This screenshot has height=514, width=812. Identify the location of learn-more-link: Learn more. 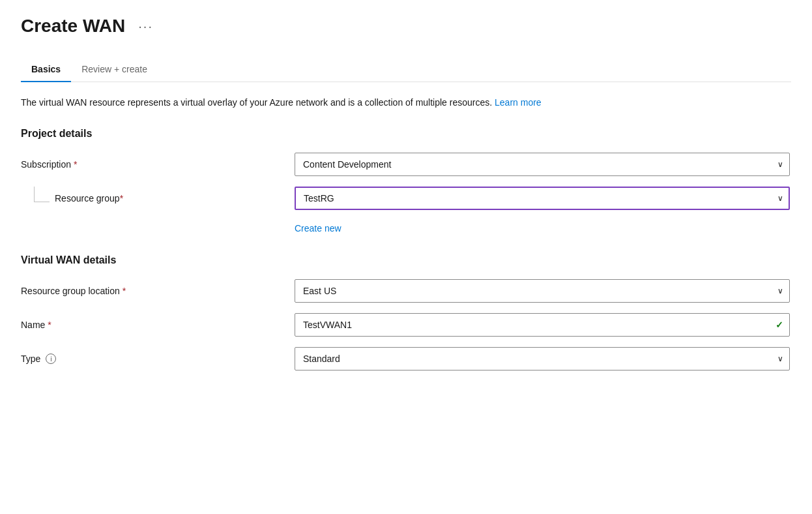
(518, 102).